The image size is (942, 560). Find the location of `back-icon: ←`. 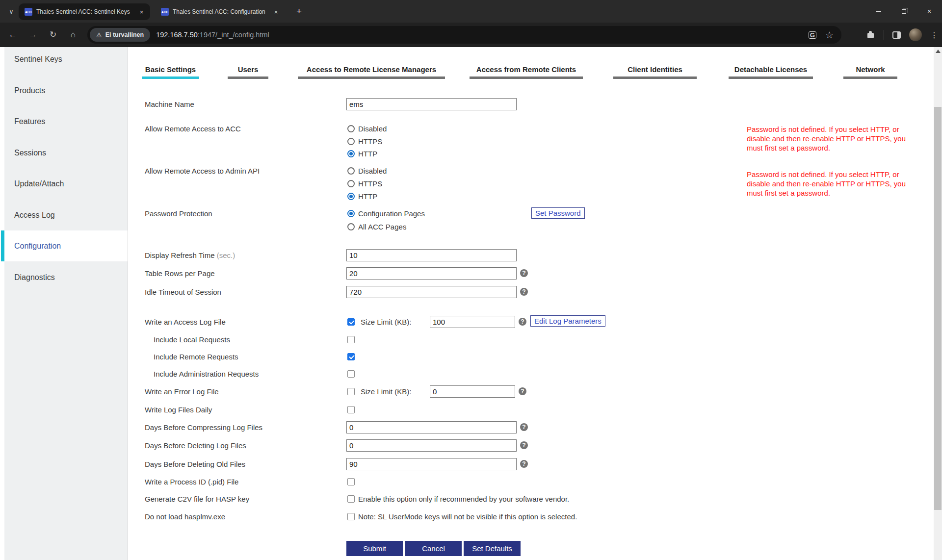

back-icon: ← is located at coordinates (13, 35).